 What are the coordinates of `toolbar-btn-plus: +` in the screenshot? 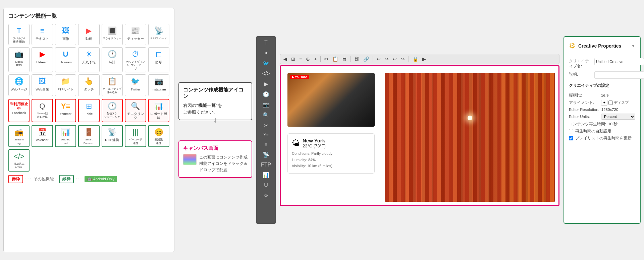 It's located at (315, 59).